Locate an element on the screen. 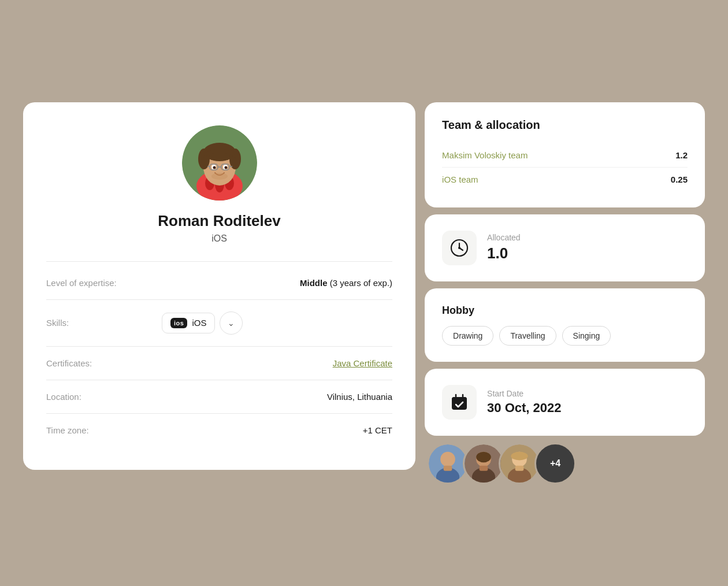  team-avatars: +4 is located at coordinates (565, 463).